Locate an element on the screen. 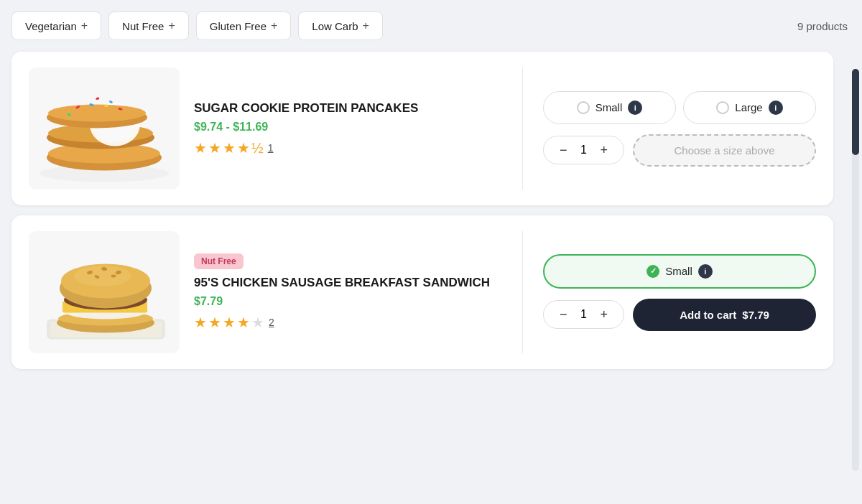  filter-gluten-free-label: Gluten Free is located at coordinates (238, 26).